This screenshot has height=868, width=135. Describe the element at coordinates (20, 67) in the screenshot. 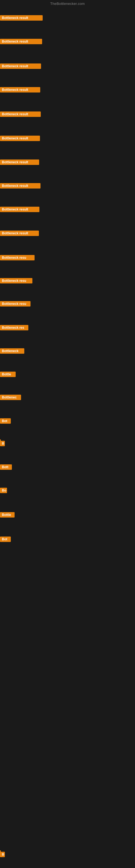

I see `badge-row-3: Bottleneck result` at that location.